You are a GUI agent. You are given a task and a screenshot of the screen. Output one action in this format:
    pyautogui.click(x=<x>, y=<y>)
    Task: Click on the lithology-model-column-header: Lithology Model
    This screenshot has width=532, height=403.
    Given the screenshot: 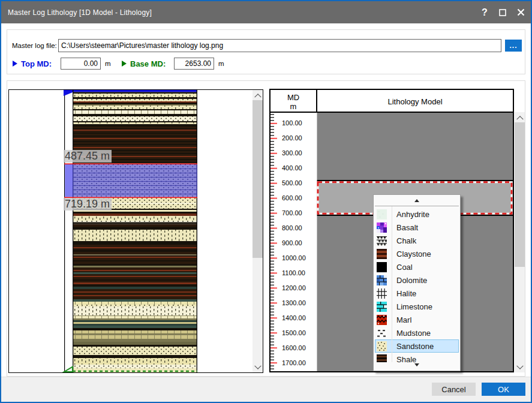 What is the action you would take?
    pyautogui.click(x=415, y=101)
    